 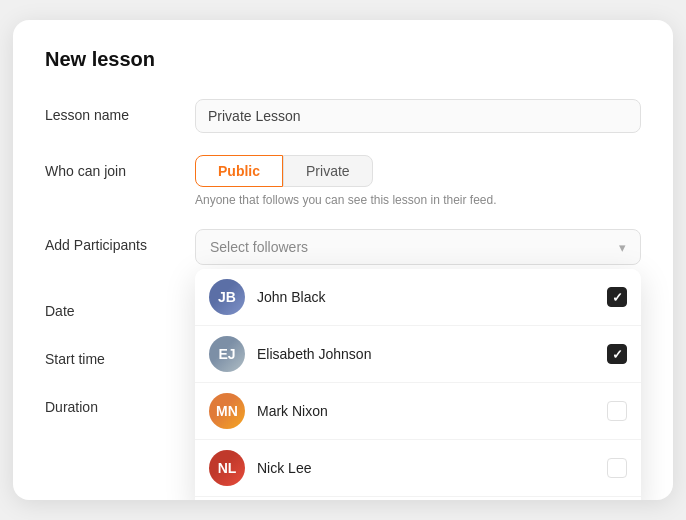 I want to click on who-can-join-content: Public Private Anyone that follows you c…, so click(x=418, y=181).